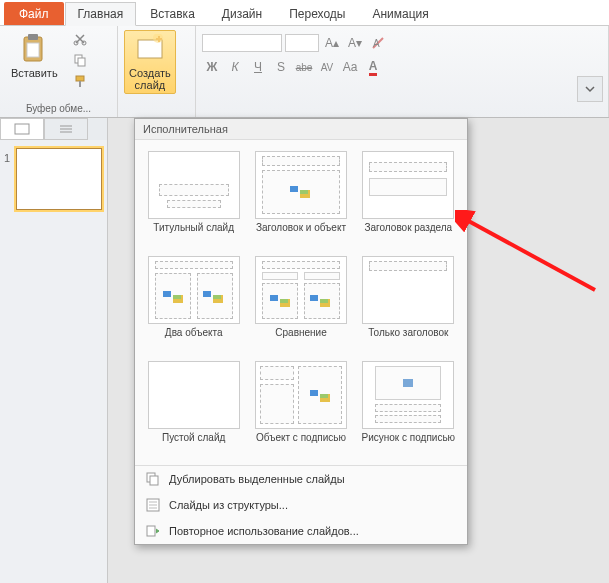  What do you see at coordinates (378, 43) in the screenshot?
I see `clear-format-button: A` at bounding box center [378, 43].